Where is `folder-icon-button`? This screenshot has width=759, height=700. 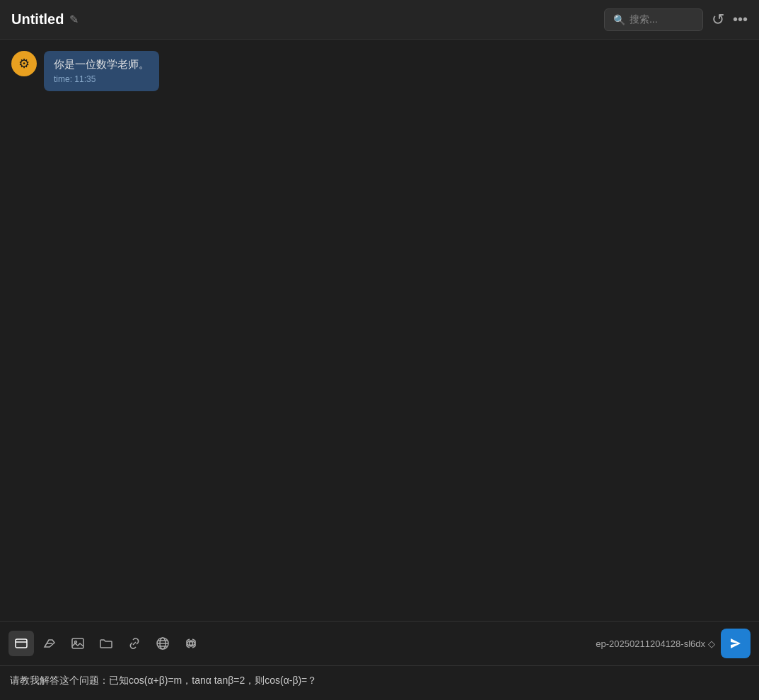 folder-icon-button is located at coordinates (106, 643).